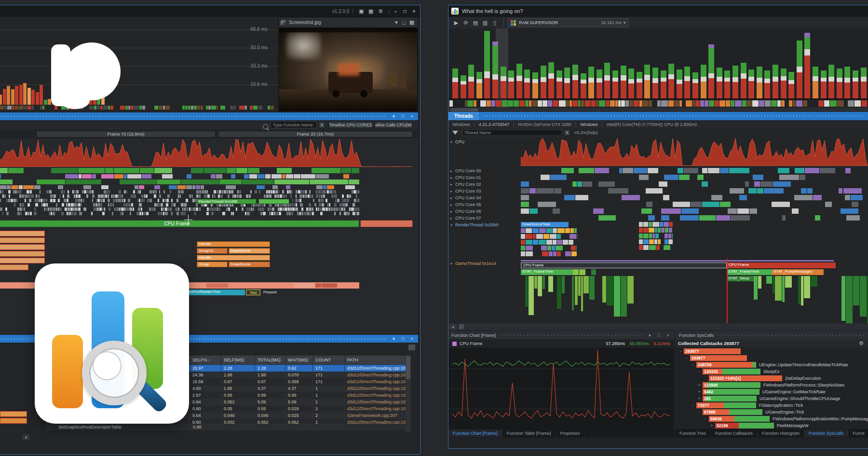 The height and width of the screenshot is (456, 868). Describe the element at coordinates (464, 116) in the screenshot. I see `tab-threads: Threads` at that location.